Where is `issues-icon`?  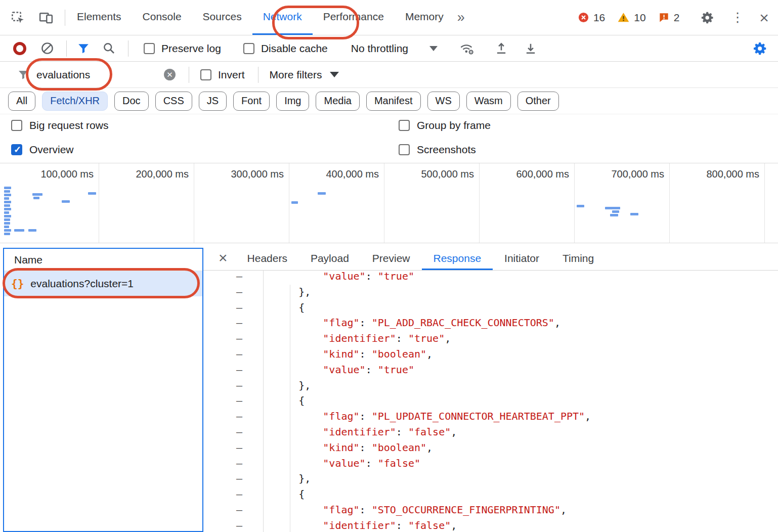
issues-icon is located at coordinates (664, 17).